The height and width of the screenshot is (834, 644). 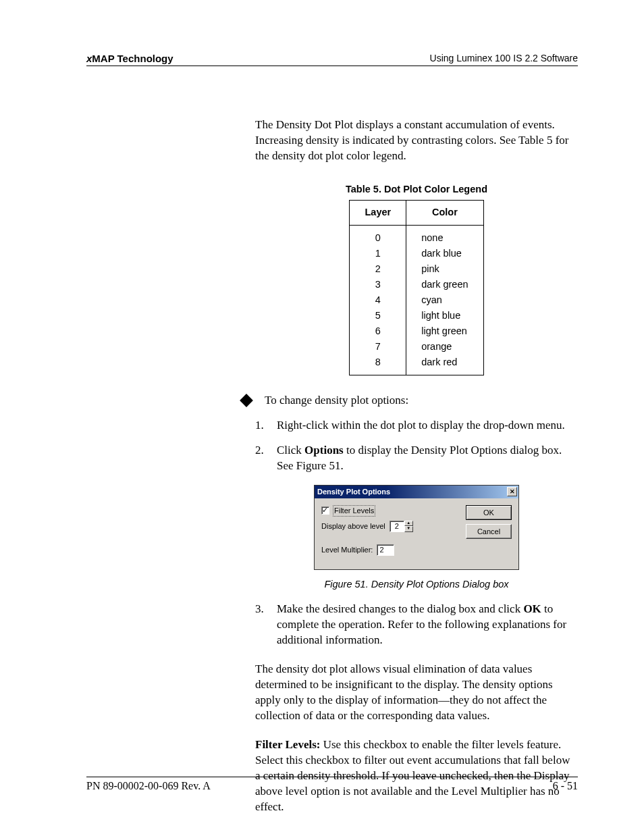 I want to click on close-icon: ✕, so click(x=512, y=492).